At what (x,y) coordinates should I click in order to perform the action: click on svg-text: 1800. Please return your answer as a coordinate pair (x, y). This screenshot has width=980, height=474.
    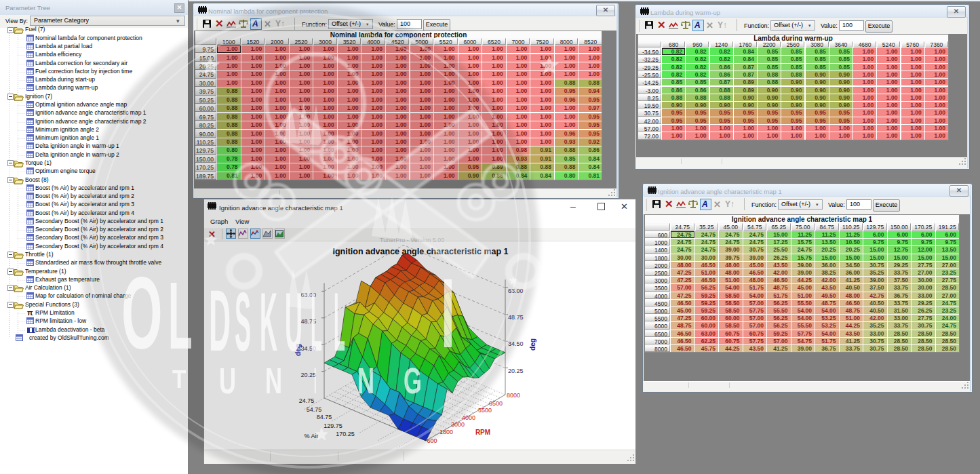
    Looking at the image, I should click on (446, 432).